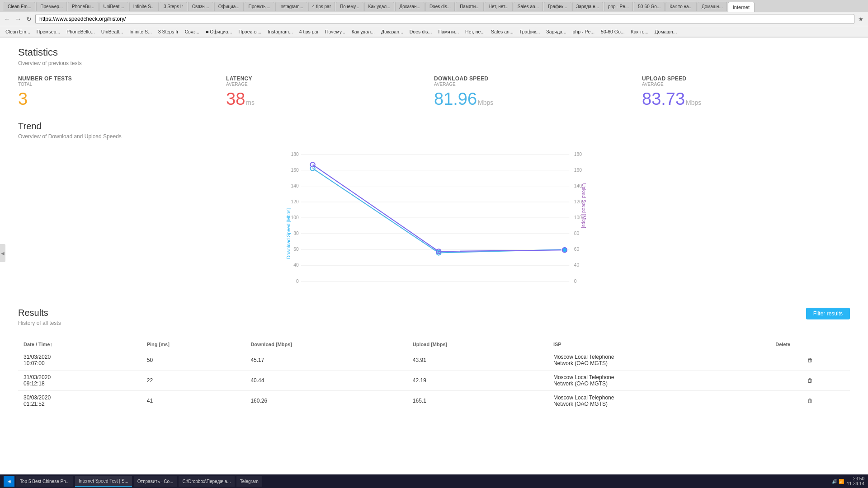 The height and width of the screenshot is (488, 868). Describe the element at coordinates (741, 7) in the screenshot. I see `tab-internet-active: Internet` at that location.